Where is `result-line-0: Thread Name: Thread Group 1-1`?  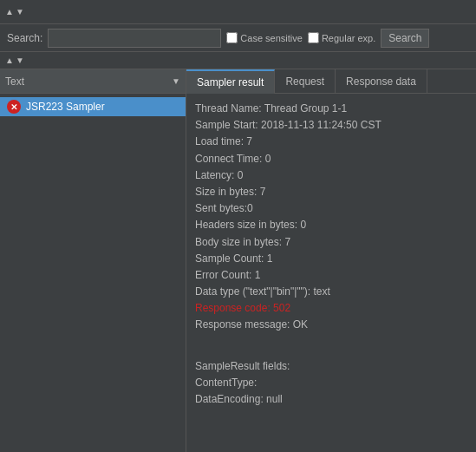
result-line-0: Thread Name: Thread Group 1-1 is located at coordinates (331, 109).